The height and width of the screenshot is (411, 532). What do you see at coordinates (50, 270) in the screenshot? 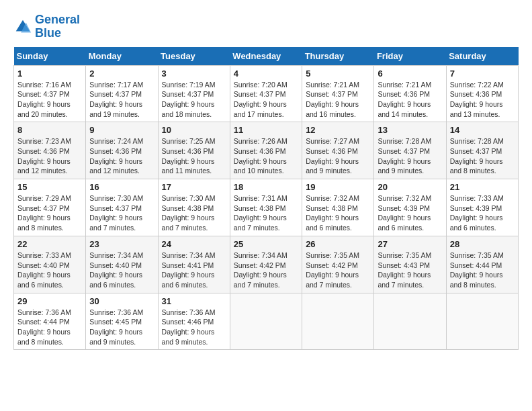
I see `day-detail: Sunrise: 7:33 AMSunset: 4:40 PMDaylight:…` at bounding box center [50, 270].